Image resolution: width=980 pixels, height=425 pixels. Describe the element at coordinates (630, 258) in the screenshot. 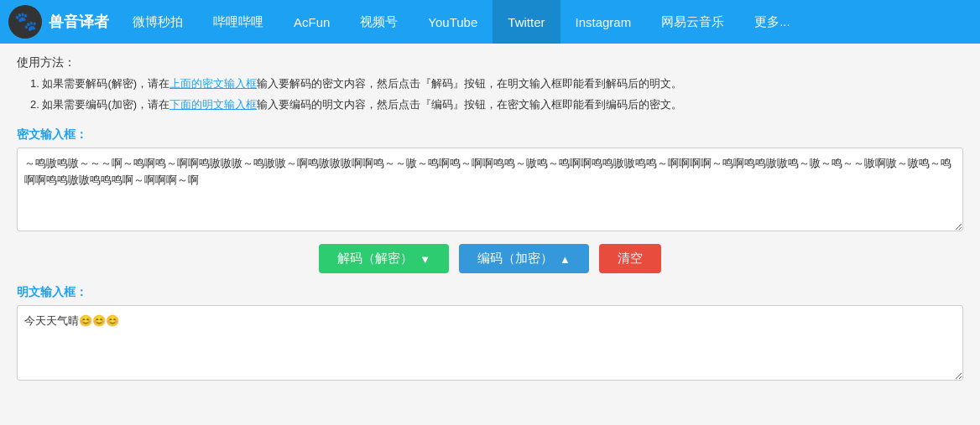

I see `clear-label: 清空` at that location.